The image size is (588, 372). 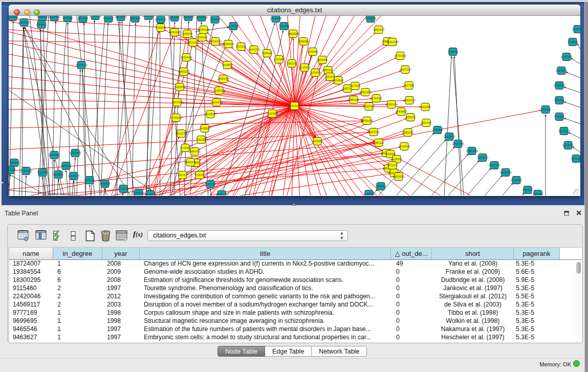 What do you see at coordinates (121, 17) in the screenshot?
I see `svg-text: 18034970` at bounding box center [121, 17].